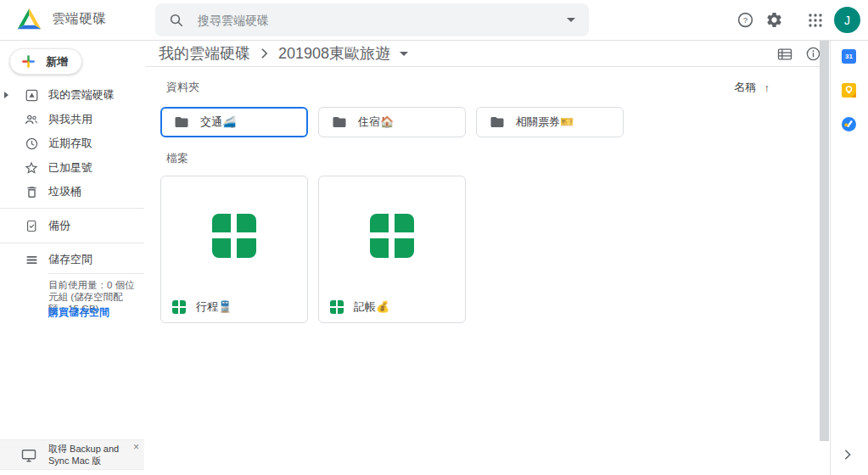  What do you see at coordinates (774, 20) in the screenshot?
I see `gear-icon` at bounding box center [774, 20].